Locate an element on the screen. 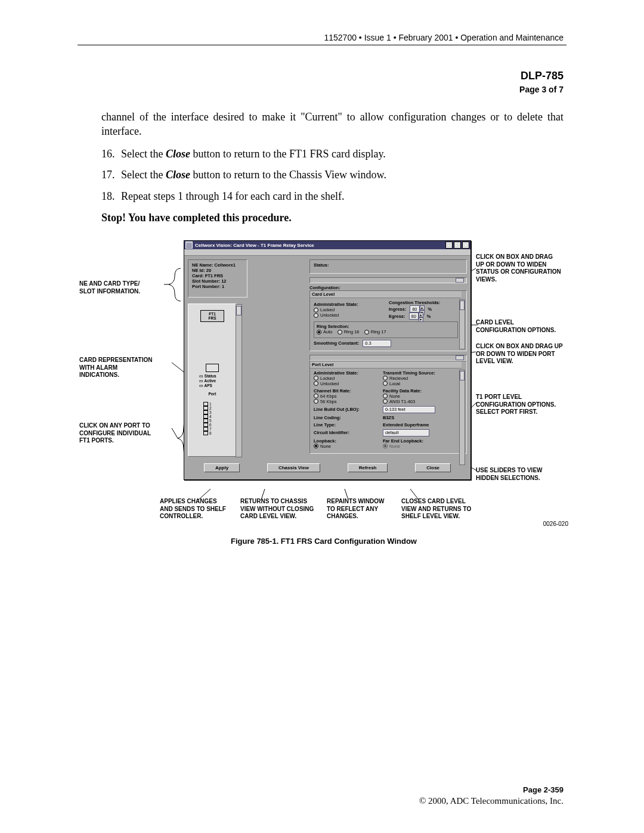  maximize-button: □ is located at coordinates (457, 245).